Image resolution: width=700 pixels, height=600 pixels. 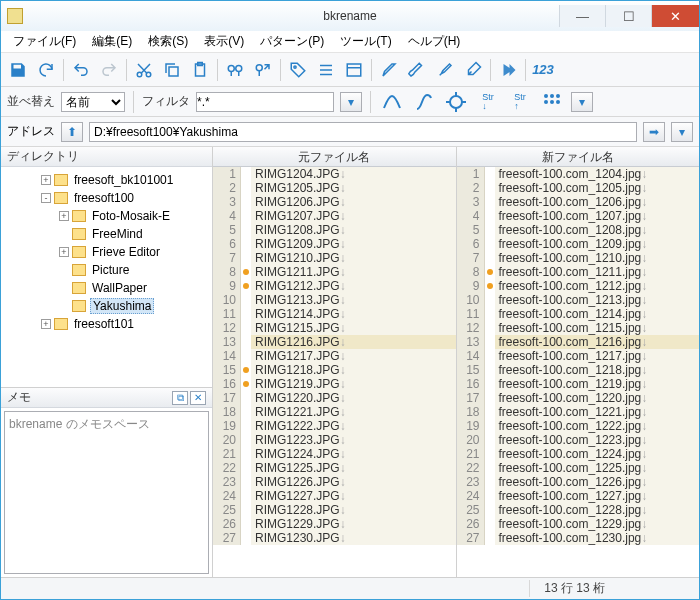 What do you see at coordinates (180, 398) in the screenshot?
I see `memo-copy-icon: ⧉` at bounding box center [180, 398].